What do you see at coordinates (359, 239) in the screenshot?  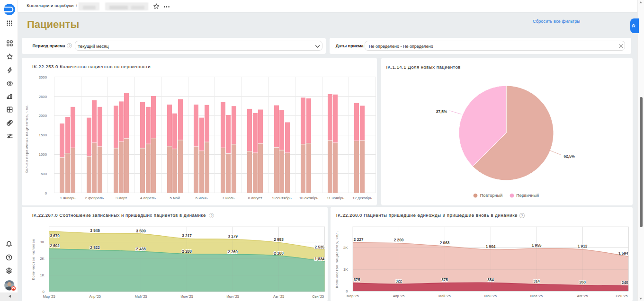 I see `svg-text: 2 227` at bounding box center [359, 239].